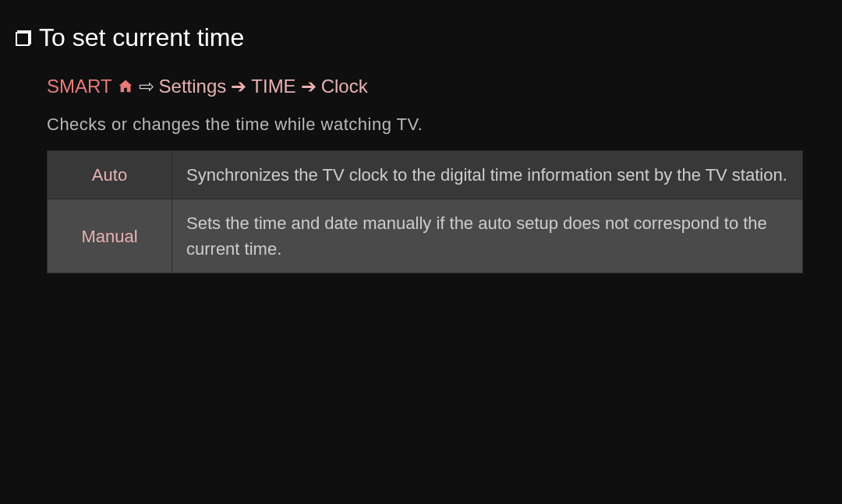 Image resolution: width=842 pixels, height=504 pixels. Describe the element at coordinates (345, 86) in the screenshot. I see `breadcrumb-clock: Clock` at that location.